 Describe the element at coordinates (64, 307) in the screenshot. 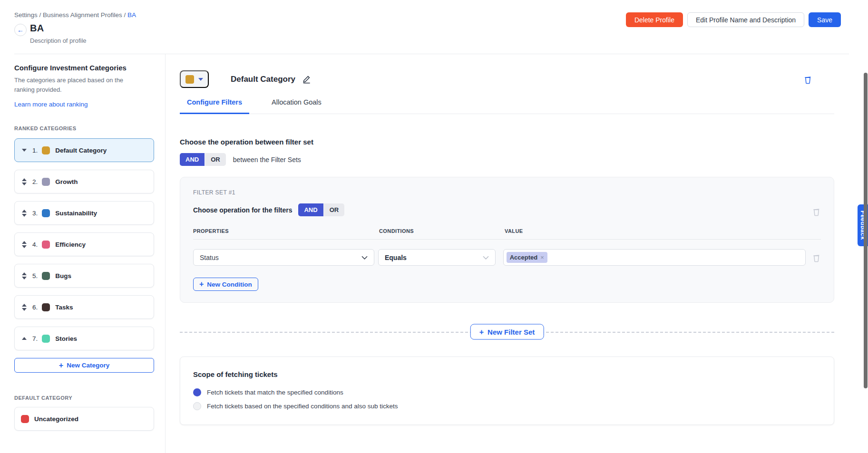

I see `category-label: Tasks` at that location.